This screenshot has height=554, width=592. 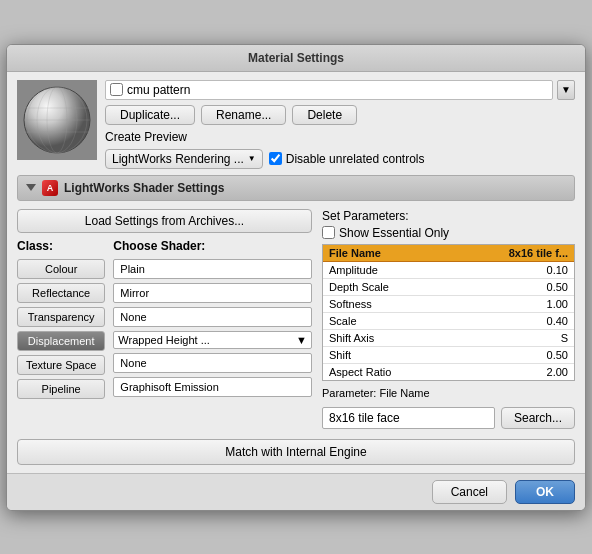 What do you see at coordinates (276, 158) in the screenshot?
I see `disable-unrelated-checkbox` at bounding box center [276, 158].